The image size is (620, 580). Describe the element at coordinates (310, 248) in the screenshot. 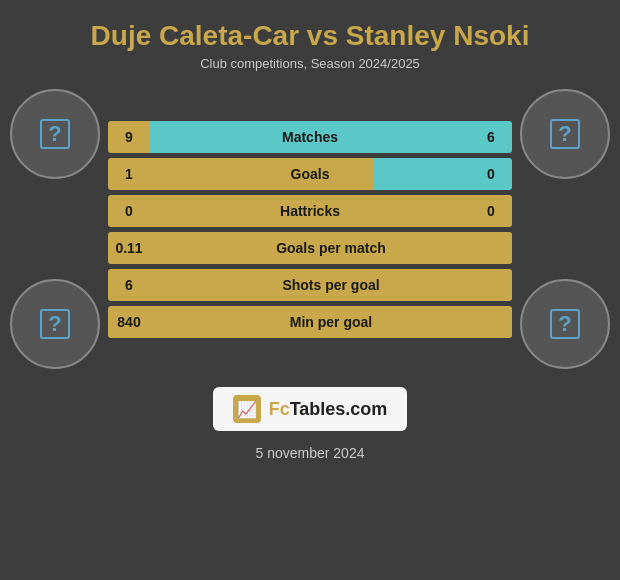

I see `stat-row-goals-per-match: 0.11 Goals per match` at that location.